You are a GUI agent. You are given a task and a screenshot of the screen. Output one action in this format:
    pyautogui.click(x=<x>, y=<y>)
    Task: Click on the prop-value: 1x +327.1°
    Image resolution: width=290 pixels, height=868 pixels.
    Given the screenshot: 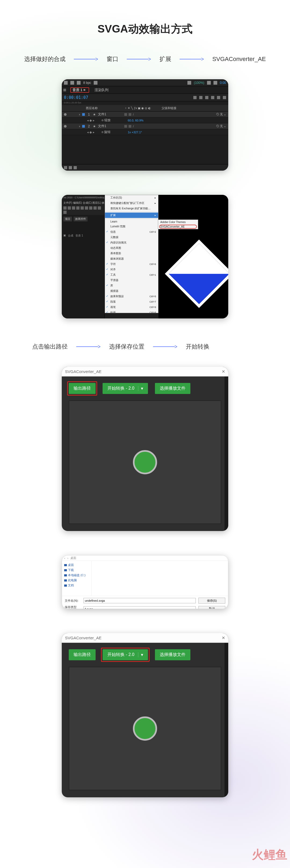 What is the action you would take?
    pyautogui.click(x=135, y=132)
    